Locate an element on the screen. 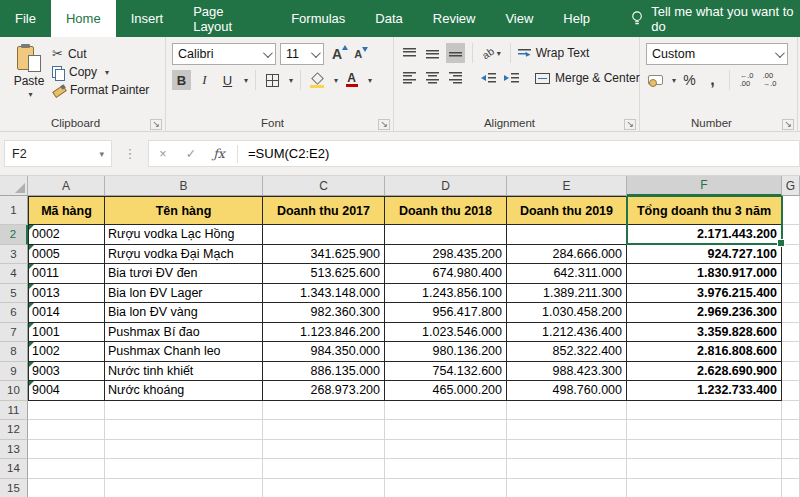 Image resolution: width=800 pixels, height=497 pixels. tab-view: View is located at coordinates (519, 18).